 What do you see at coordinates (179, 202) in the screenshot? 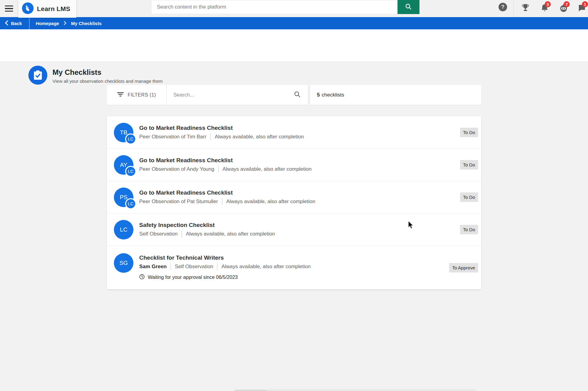
I see `checklist-detail: Peer Observation of Pat Stumuller` at bounding box center [179, 202].